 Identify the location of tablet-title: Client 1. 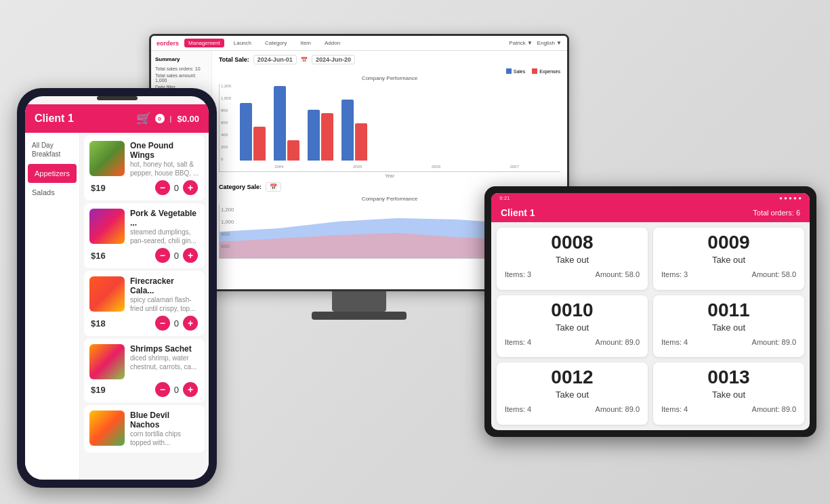
(518, 213).